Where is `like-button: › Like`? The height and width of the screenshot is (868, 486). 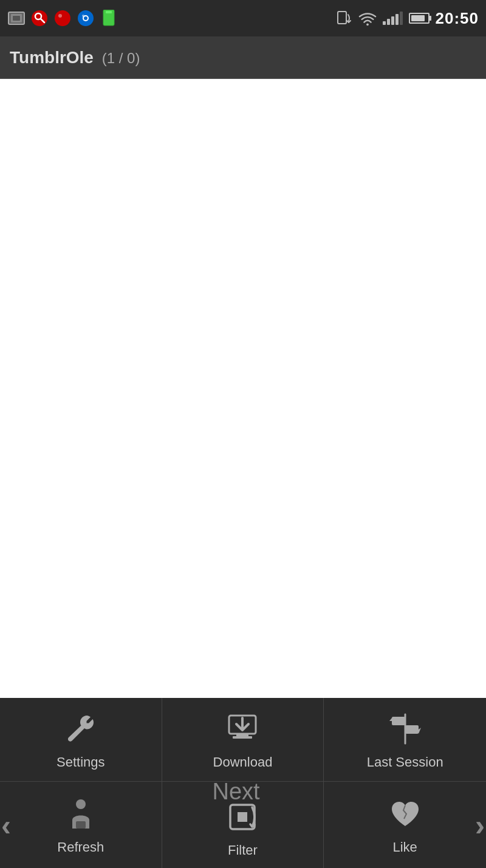
like-button: › Like is located at coordinates (405, 825).